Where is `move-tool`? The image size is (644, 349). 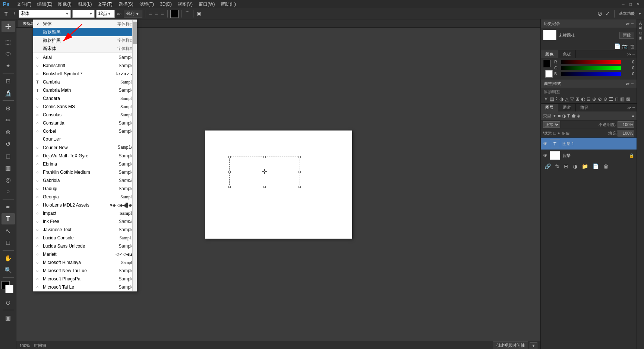
move-tool is located at coordinates (8, 26).